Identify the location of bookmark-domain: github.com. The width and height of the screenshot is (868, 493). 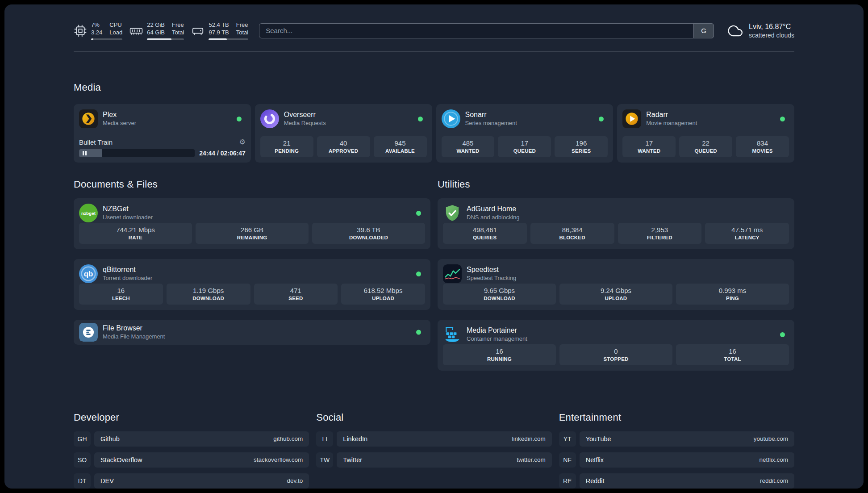
(288, 439).